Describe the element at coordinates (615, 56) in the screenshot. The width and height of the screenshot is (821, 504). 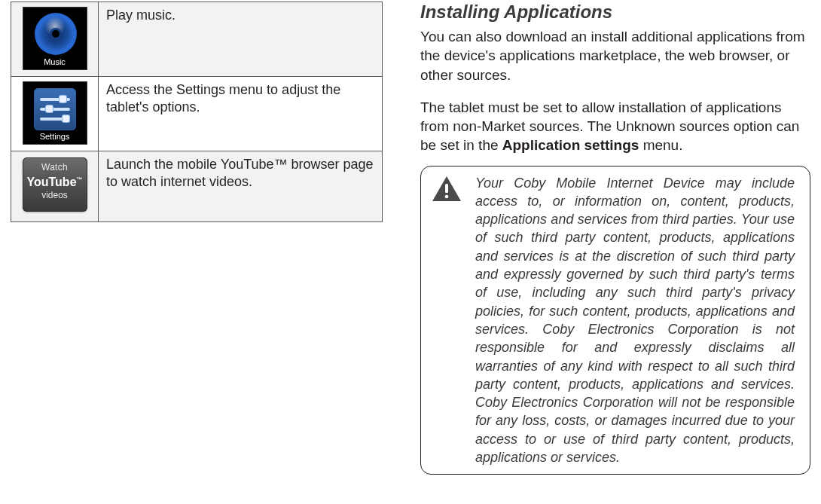
I see `intro-paragraph: You can also download an install additio…` at that location.